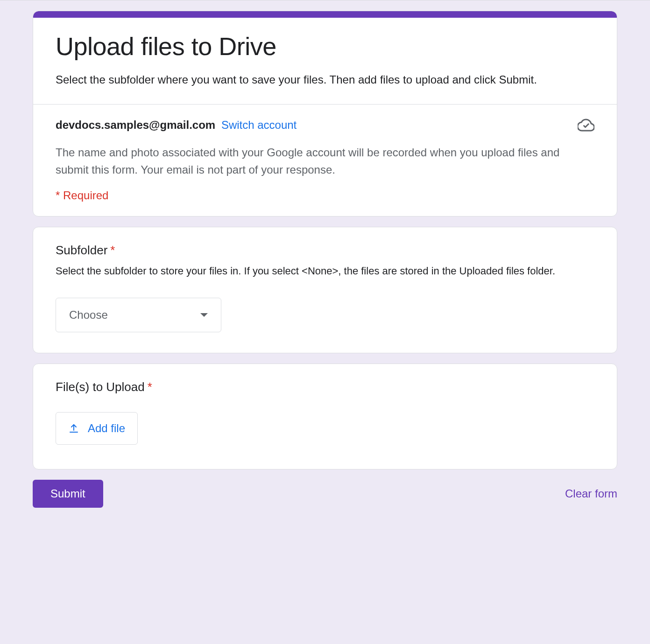 The image size is (650, 644). What do you see at coordinates (106, 428) in the screenshot?
I see `add-file-label: Add file` at bounding box center [106, 428].